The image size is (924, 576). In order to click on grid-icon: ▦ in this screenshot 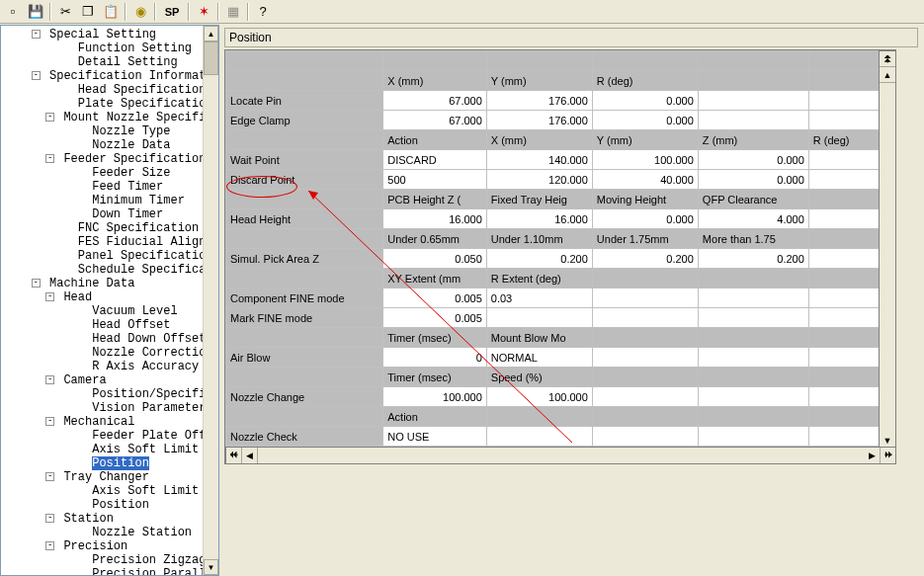, I will do `click(233, 12)`.